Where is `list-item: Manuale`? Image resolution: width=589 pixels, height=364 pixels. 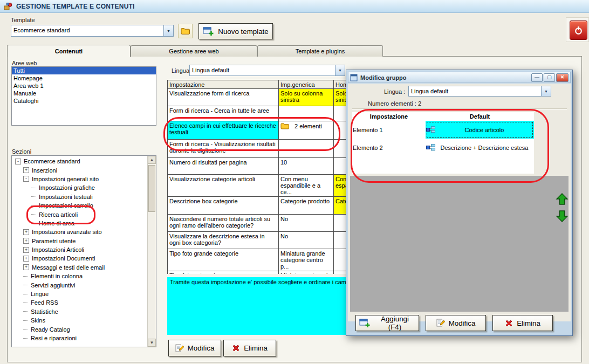 list-item: Manuale is located at coordinates (84, 93).